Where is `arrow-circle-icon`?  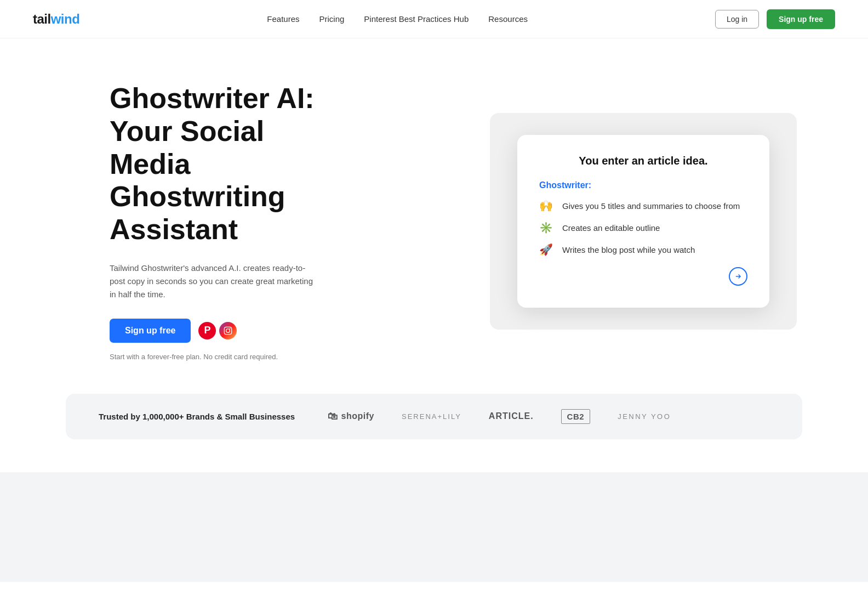 arrow-circle-icon is located at coordinates (738, 276).